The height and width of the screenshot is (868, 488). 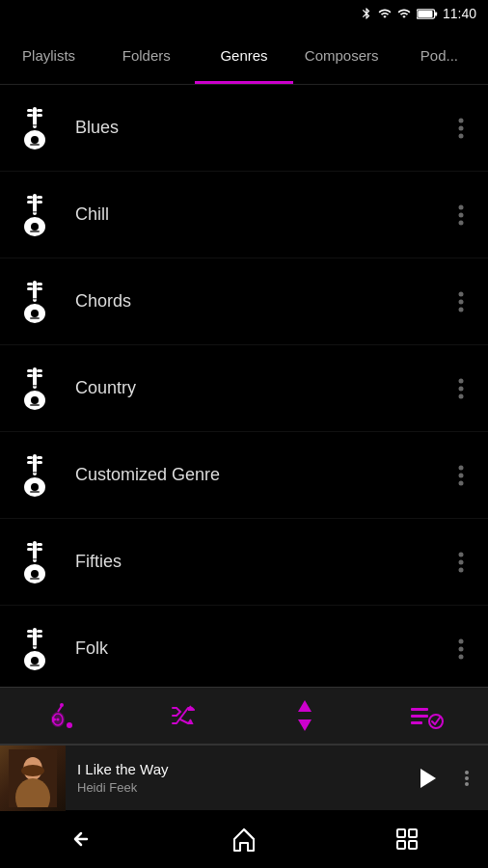 I want to click on back-icon, so click(x=81, y=839).